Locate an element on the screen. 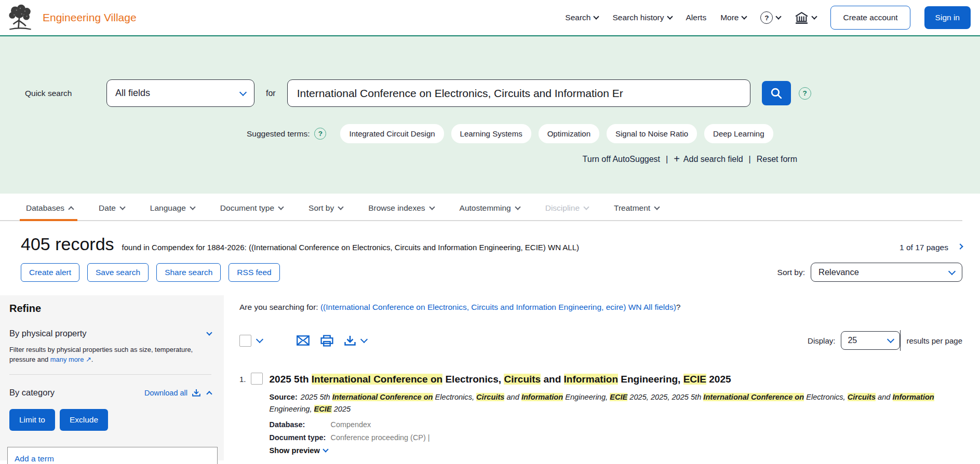  printer-icon is located at coordinates (327, 340).